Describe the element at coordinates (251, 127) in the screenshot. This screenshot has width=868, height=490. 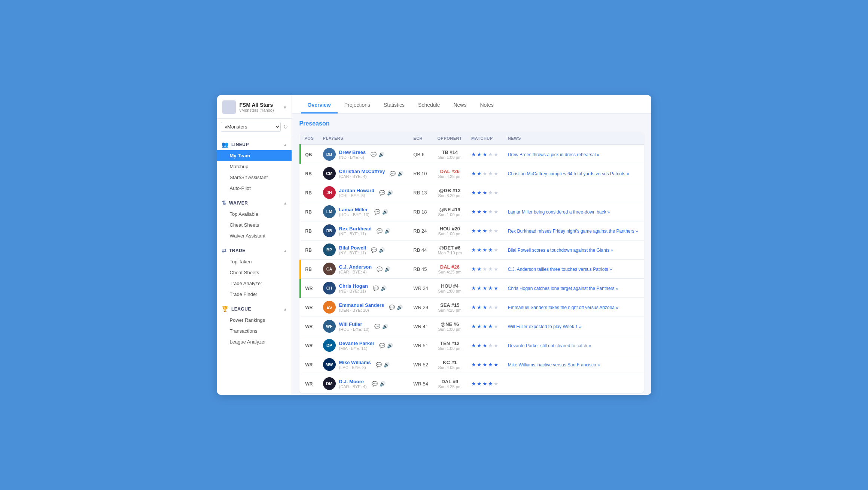
I see `team-select: vMonsters` at that location.